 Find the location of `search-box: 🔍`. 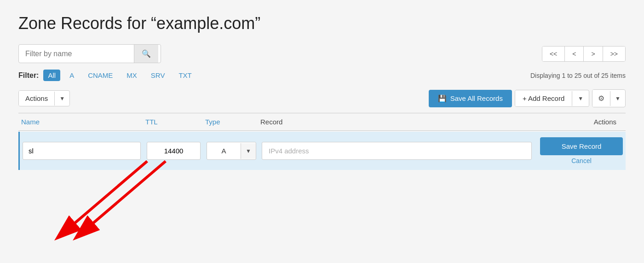

search-box: 🔍 is located at coordinates (90, 53).